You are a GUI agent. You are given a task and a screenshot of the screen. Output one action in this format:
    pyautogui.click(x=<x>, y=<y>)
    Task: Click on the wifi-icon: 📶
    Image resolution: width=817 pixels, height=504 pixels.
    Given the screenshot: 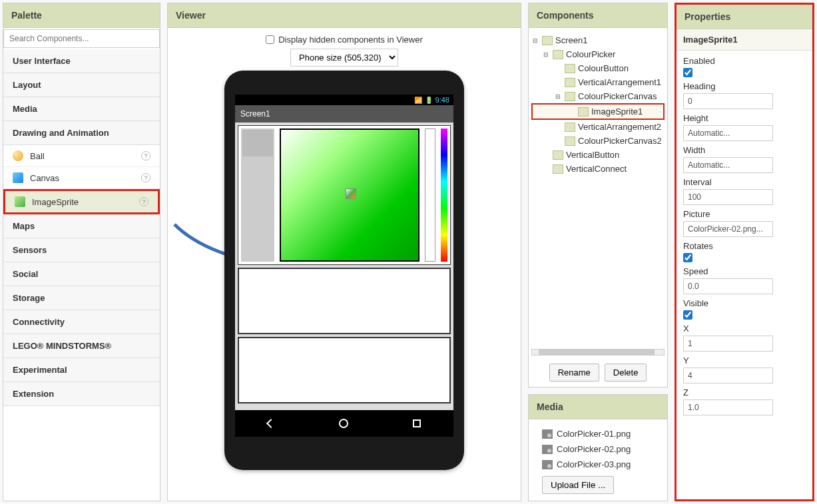 What is the action you would take?
    pyautogui.click(x=418, y=100)
    